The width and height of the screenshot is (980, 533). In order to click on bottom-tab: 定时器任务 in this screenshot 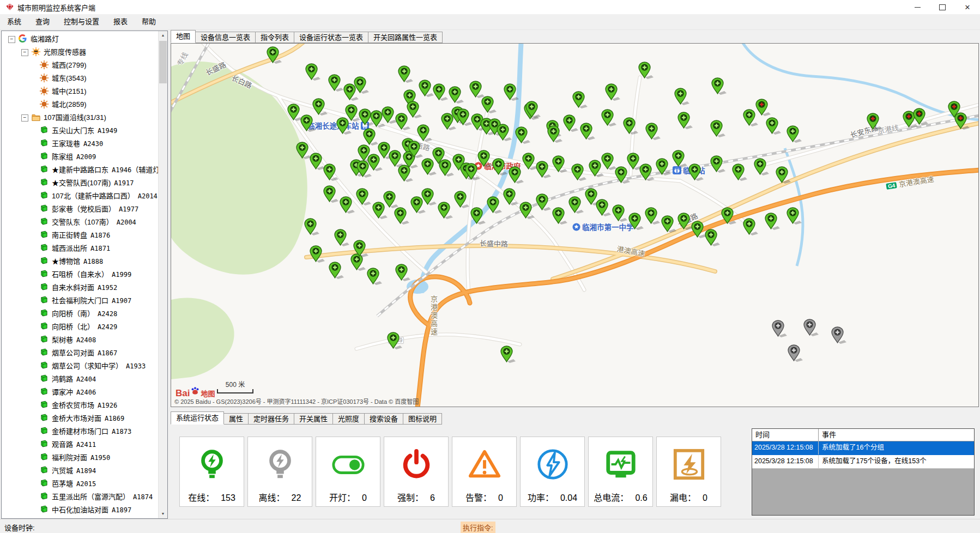, I will do `click(271, 419)`.